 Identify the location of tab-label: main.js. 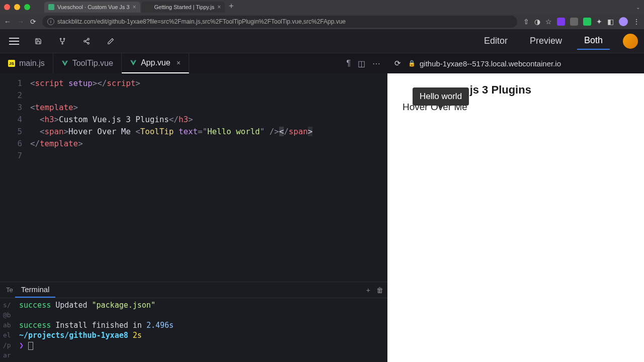
(32, 63).